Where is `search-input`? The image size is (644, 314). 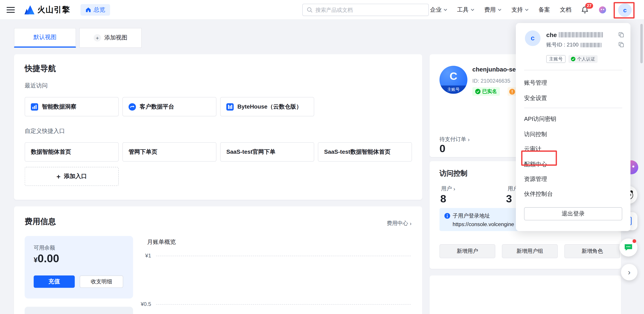 search-input is located at coordinates (370, 10).